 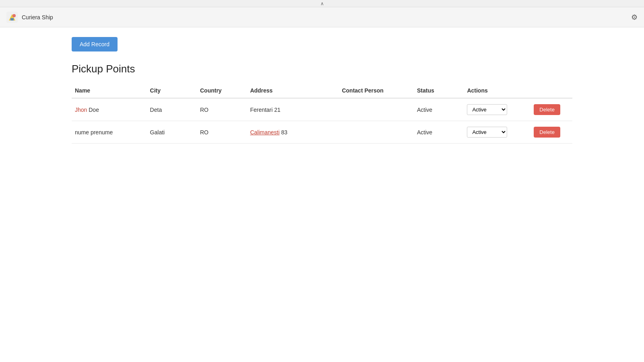 I want to click on title-bar-left: Curiera Ship, so click(x=30, y=17).